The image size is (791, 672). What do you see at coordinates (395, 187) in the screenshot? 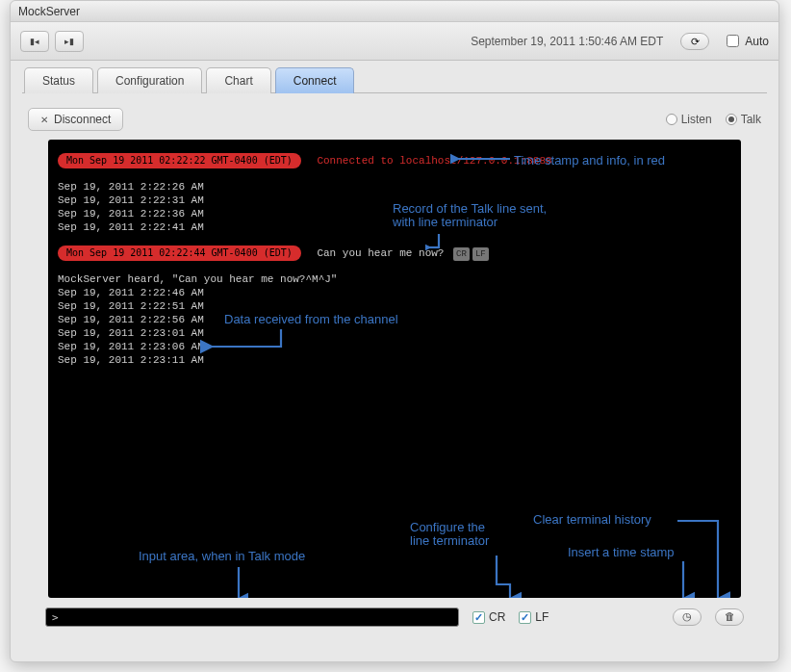
I see `log-line: Sep 19, 2011 2:22:26 AM` at bounding box center [395, 187].